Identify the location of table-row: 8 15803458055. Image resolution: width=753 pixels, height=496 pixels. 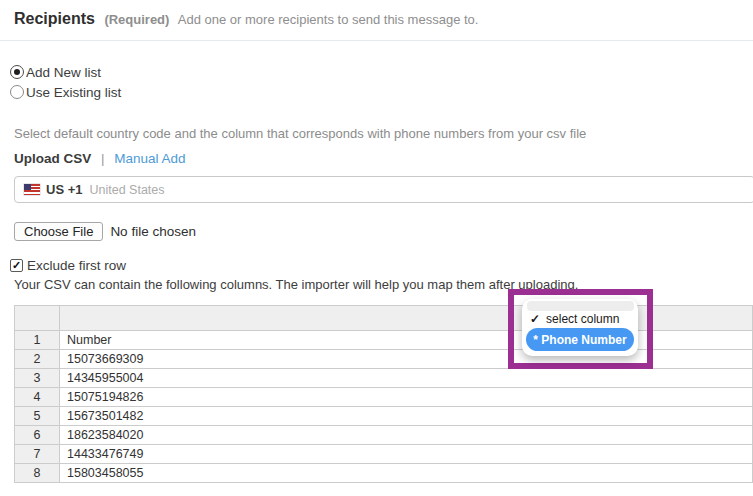
(384, 474).